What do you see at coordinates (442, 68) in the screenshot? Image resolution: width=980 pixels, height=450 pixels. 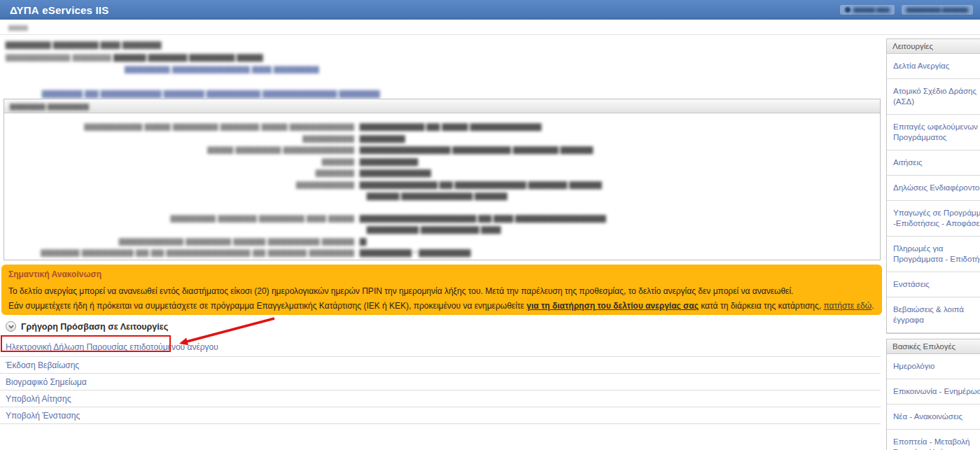 I see `user-summary: ▆▆▆▆▆▆▆ ▆▆▆▆▆▆▆ ▆▆▆ ▆▆▆▆▆▆ ▆▆▆▆▆▆▆▆▆▆ ▆▆…` at bounding box center [442, 68].